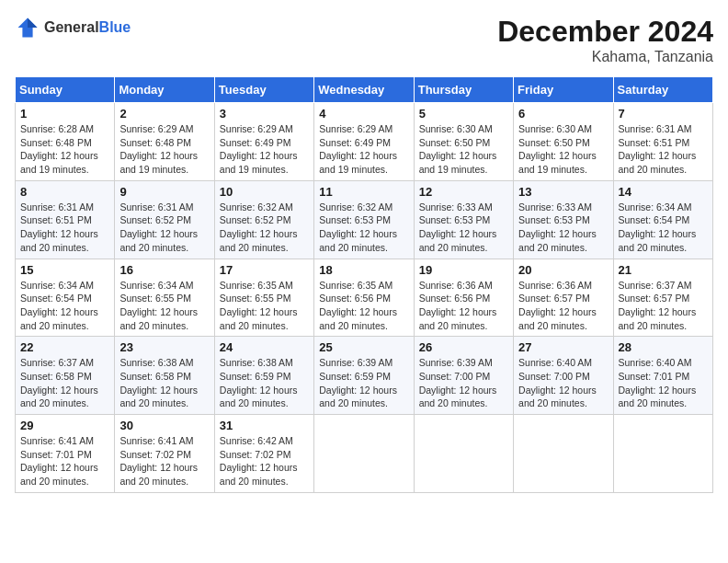  Describe the element at coordinates (664, 191) in the screenshot. I see `day-number: 14` at that location.